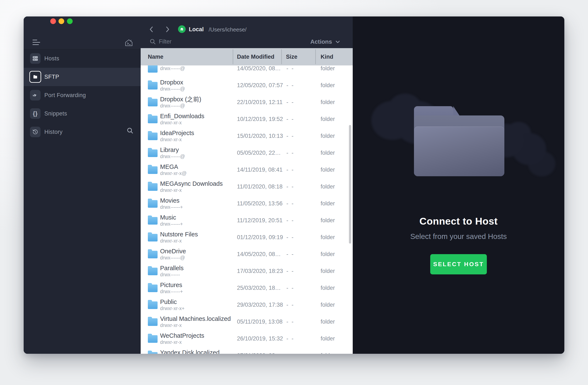 Image resolution: width=588 pixels, height=385 pixels. I want to click on history-clock-icon, so click(35, 132).